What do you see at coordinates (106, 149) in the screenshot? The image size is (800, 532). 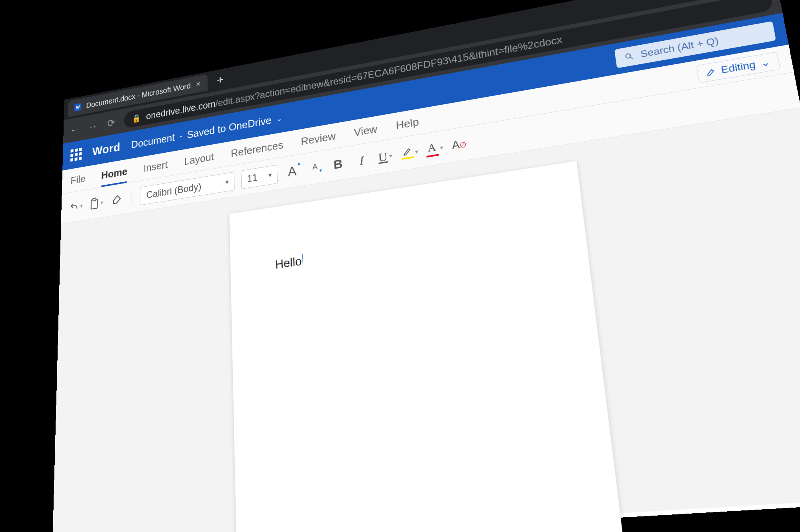 I see `app-brand: Word` at bounding box center [106, 149].